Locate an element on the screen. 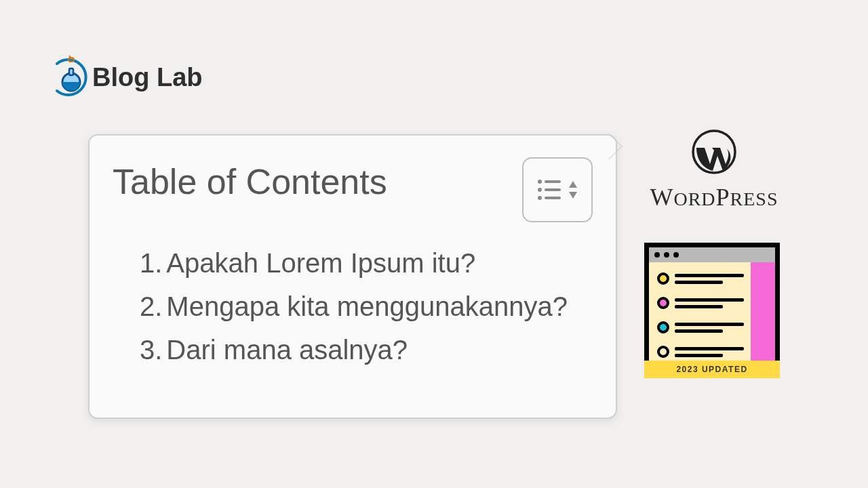  toc-item-text: Apakah Lorem Ipsum itu? is located at coordinates (321, 263).